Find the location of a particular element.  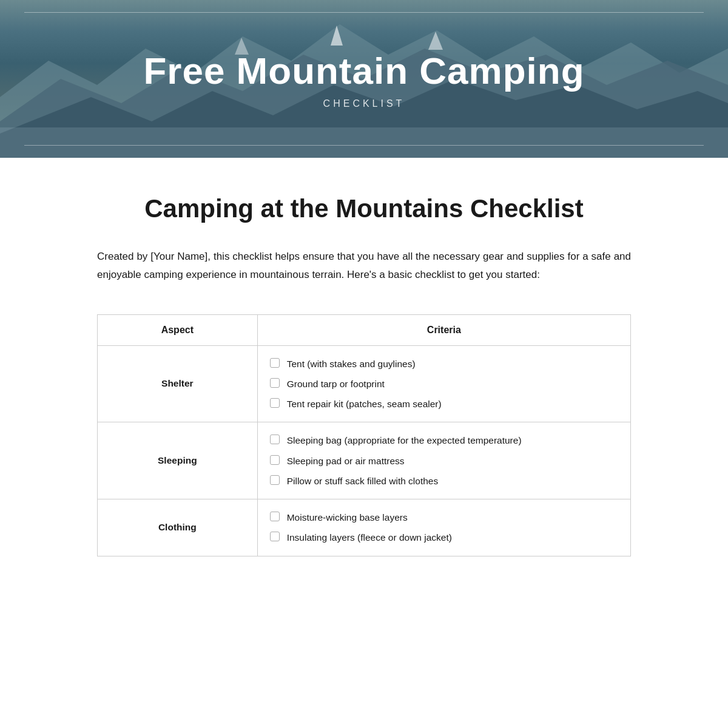

item-text: Ground tarp or footprint is located at coordinates (336, 384).